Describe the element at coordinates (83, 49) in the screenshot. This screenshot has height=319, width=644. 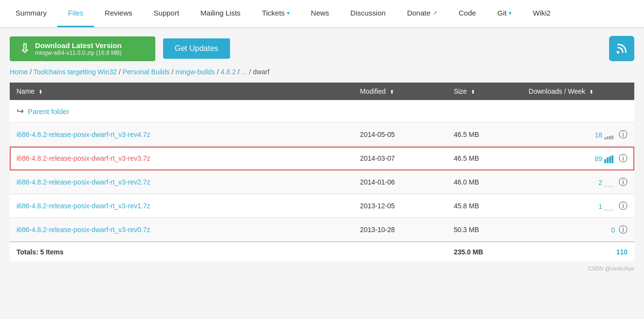
I see `download-button: ⇩ Download Latest Version mingw-w64-v11.…` at that location.